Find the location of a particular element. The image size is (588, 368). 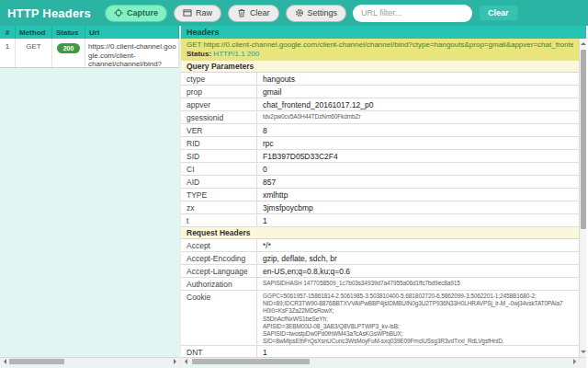

col-status: Status is located at coordinates (69, 32).